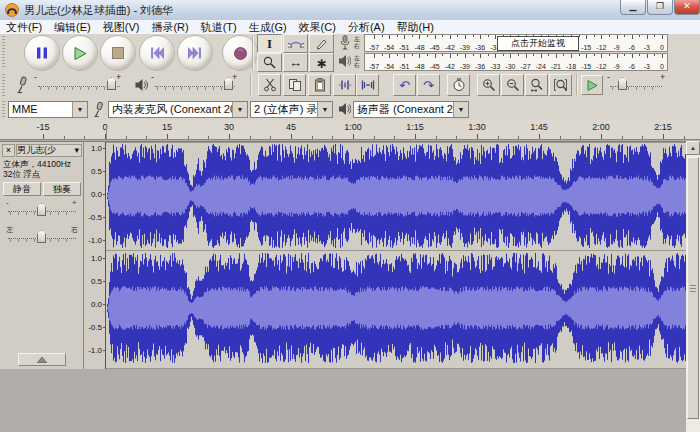 The height and width of the screenshot is (432, 700). I want to click on sync-lock-button, so click(458, 85).